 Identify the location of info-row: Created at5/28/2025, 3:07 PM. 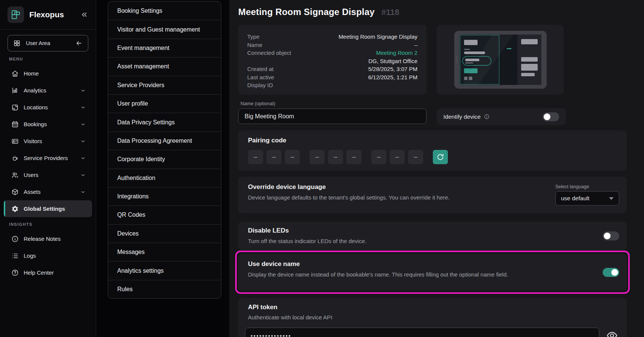
(332, 69).